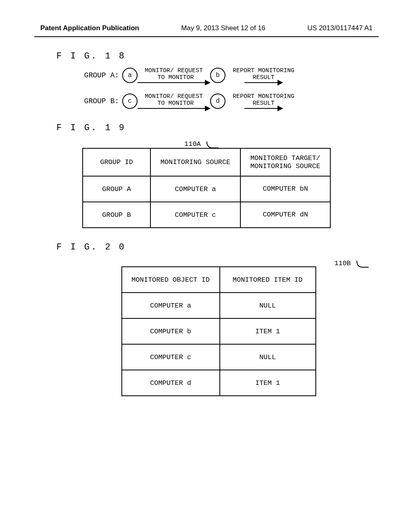  What do you see at coordinates (219, 331) in the screenshot?
I see `table-row: COMPUTER b ITEM 1` at bounding box center [219, 331].